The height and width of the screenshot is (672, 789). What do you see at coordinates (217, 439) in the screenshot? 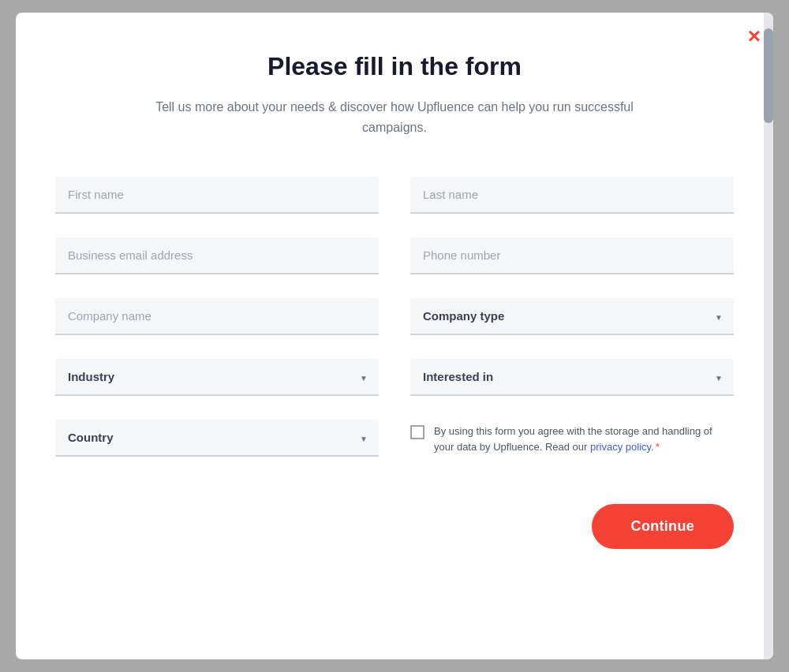
I see `country-select: Country` at bounding box center [217, 439].